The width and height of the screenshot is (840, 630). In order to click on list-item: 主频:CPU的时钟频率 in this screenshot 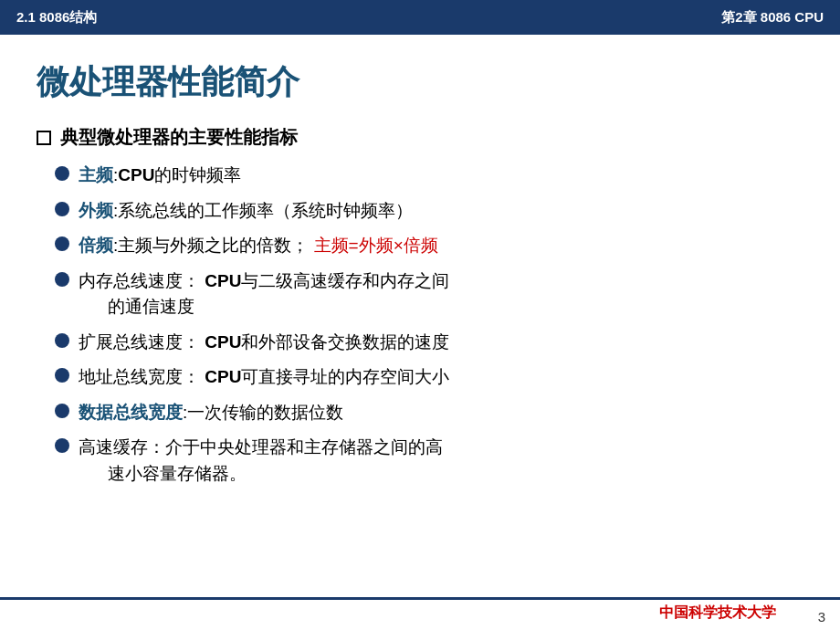, I will do `click(429, 175)`.